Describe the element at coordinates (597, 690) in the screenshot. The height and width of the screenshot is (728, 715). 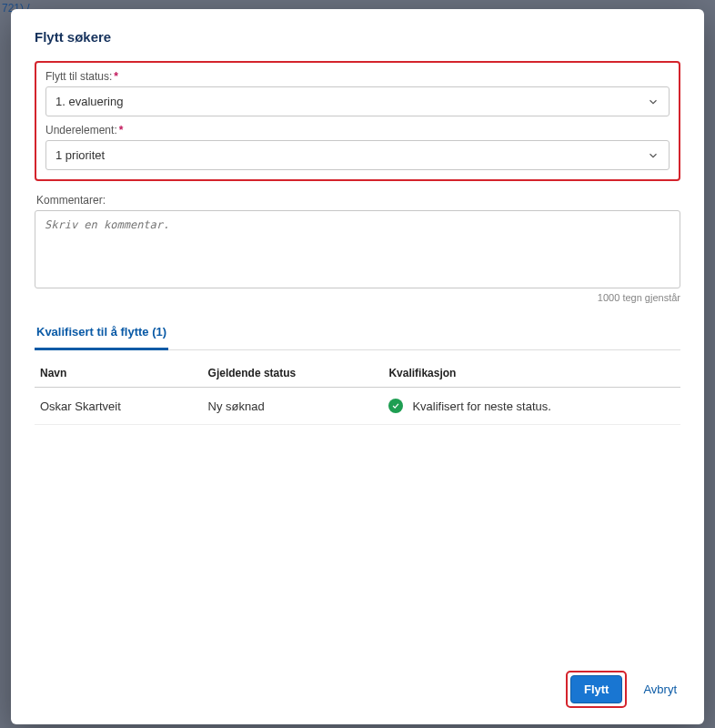
I see `move-button-highlight: Flytt` at that location.